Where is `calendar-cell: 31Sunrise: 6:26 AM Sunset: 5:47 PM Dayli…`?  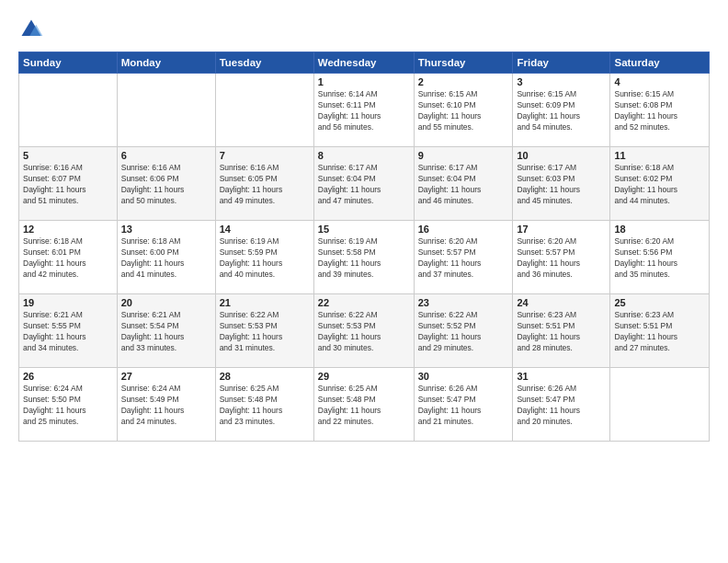
calendar-cell: 31Sunrise: 6:26 AM Sunset: 5:47 PM Dayli… is located at coordinates (562, 405).